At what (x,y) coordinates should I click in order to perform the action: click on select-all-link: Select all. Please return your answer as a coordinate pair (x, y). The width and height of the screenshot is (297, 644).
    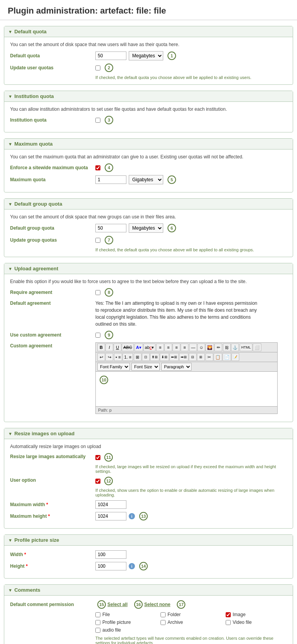
    Looking at the image, I should click on (117, 605).